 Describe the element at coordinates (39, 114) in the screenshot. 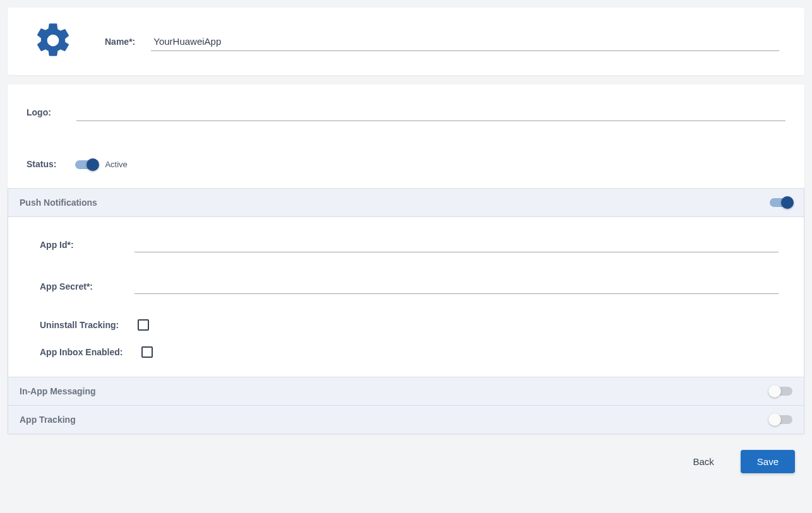

I see `logo-label: Logo:` at that location.